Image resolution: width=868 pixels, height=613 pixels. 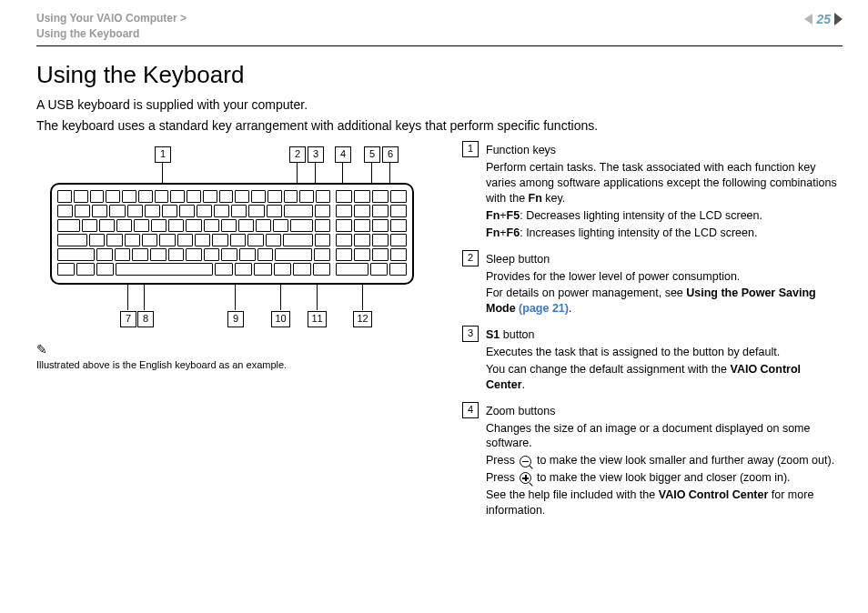 What do you see at coordinates (518, 259) in the screenshot?
I see `legend-2-title: Sleep button` at bounding box center [518, 259].